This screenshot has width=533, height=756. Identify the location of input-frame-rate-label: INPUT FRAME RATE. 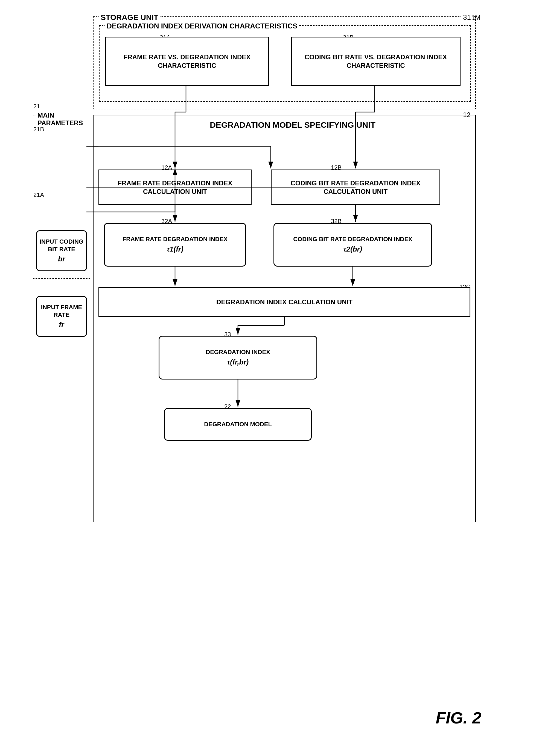
(62, 311).